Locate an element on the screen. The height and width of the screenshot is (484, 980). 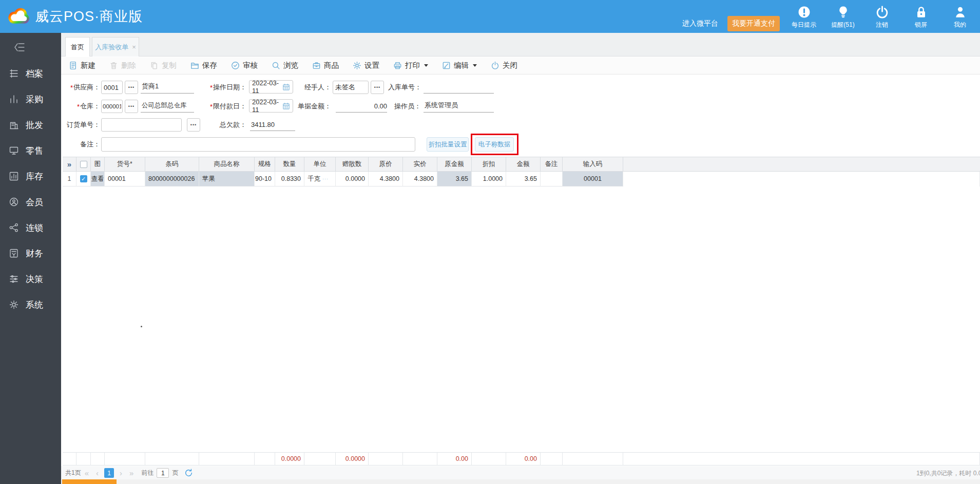
logout-button: 注销 is located at coordinates (882, 20).